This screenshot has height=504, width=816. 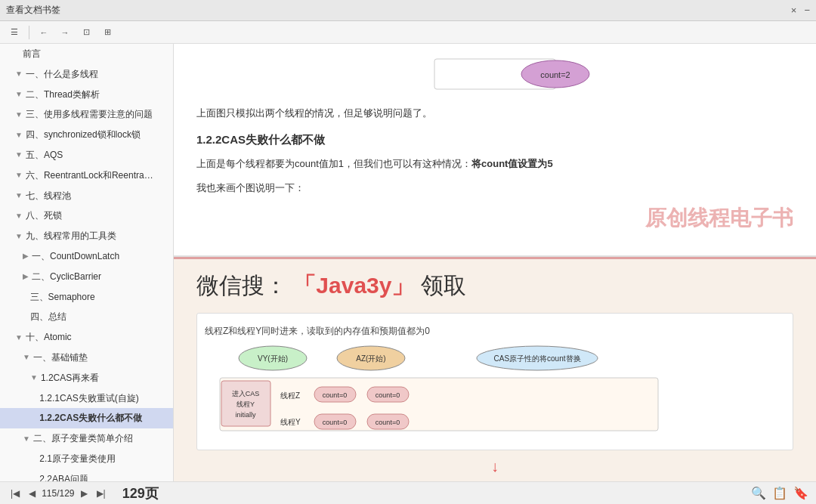 I want to click on back-button: ←, so click(x=44, y=32).